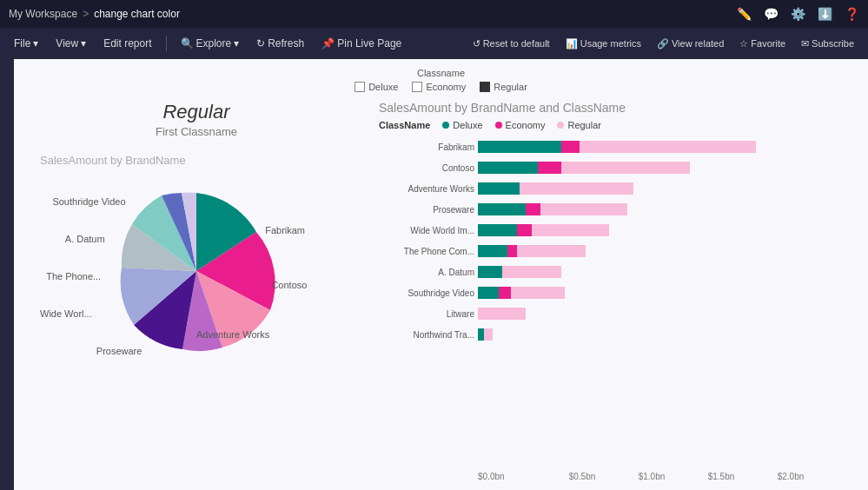 The height and width of the screenshot is (490, 868). Describe the element at coordinates (825, 14) in the screenshot. I see `download-icon-btn: ⬇️` at that location.